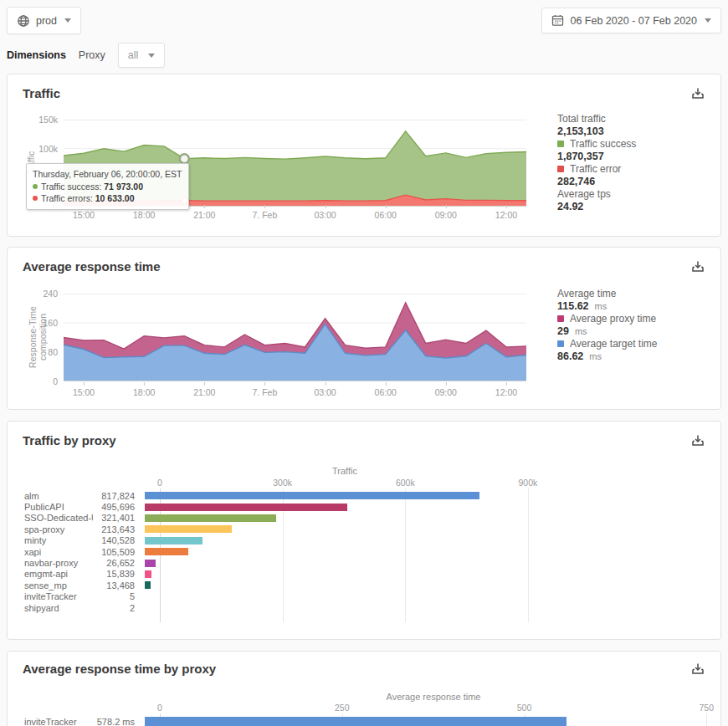 Image resolution: width=728 pixels, height=726 pixels. Describe the element at coordinates (69, 440) in the screenshot. I see `card-title: Traffic by proxy` at that location.